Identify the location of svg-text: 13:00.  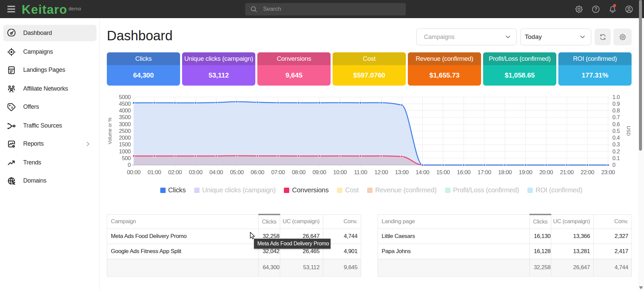
(402, 173).